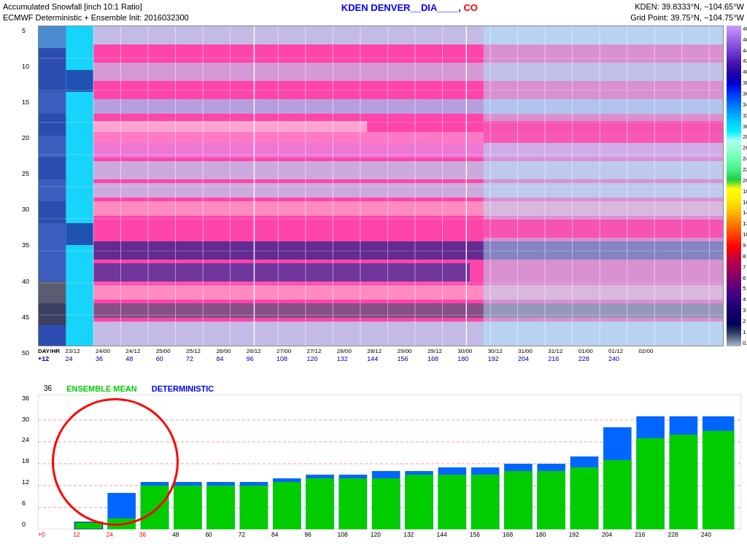 The image size is (747, 560). I want to click on title-line2: ECMWF Deterministic + Ensemble Init: 201…, so click(96, 18).